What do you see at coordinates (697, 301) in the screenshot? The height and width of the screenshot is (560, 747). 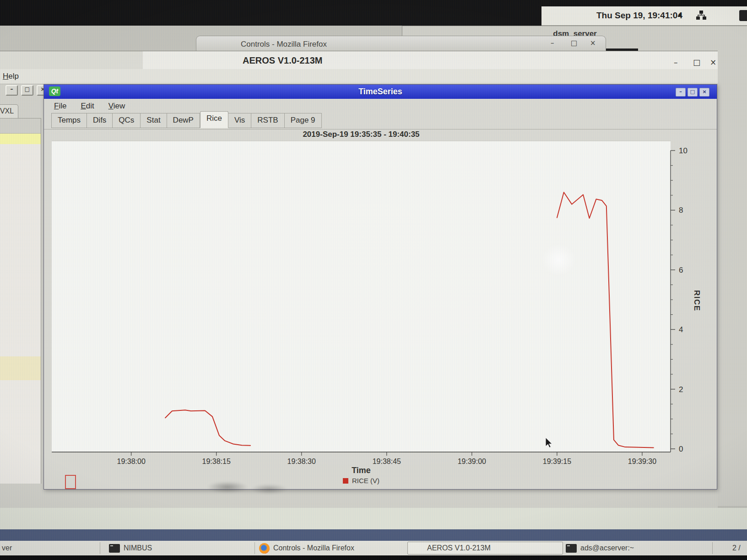 I see `svg-text: RICE` at bounding box center [697, 301].